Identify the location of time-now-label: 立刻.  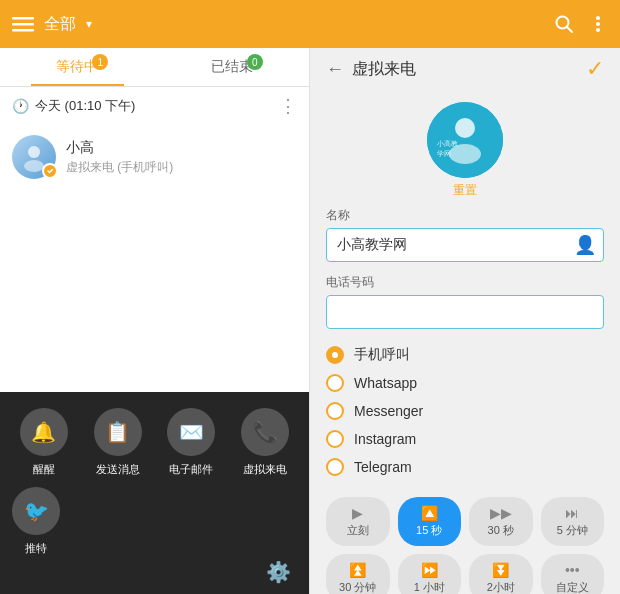
(358, 530).